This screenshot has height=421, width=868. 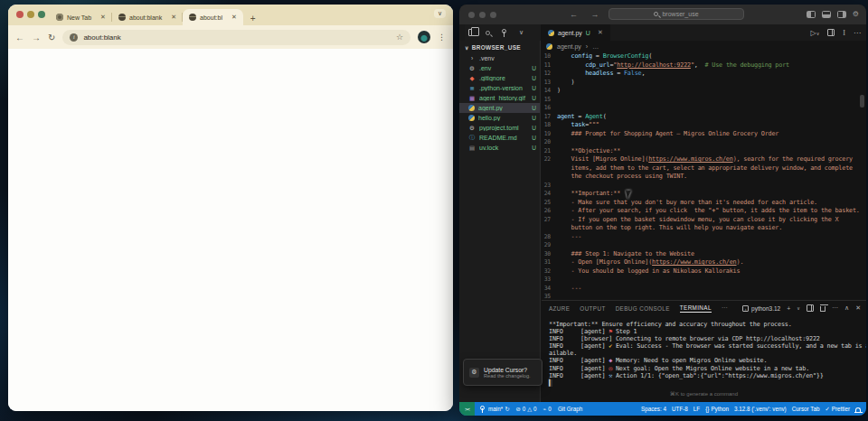 What do you see at coordinates (844, 33) in the screenshot?
I see `interactive-icon: I` at bounding box center [844, 33].